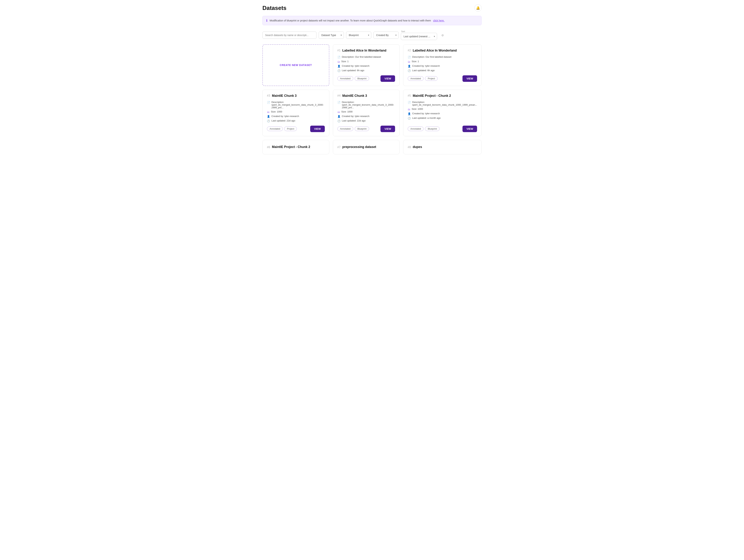 This screenshot has width=744, height=560. What do you see at coordinates (367, 113) in the screenshot?
I see `dataset-card: #4 MaintIE Chunk 3 📄 Description:spert_d…` at bounding box center [367, 113].